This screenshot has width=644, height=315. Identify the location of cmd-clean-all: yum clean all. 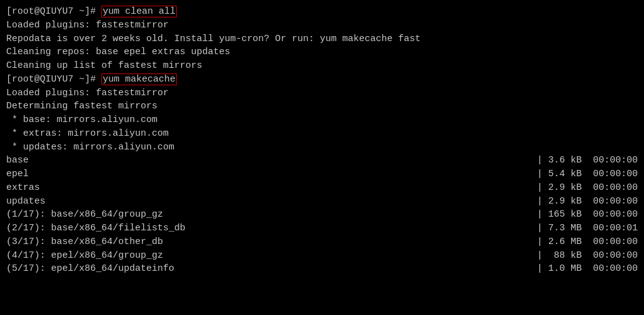
(139, 11).